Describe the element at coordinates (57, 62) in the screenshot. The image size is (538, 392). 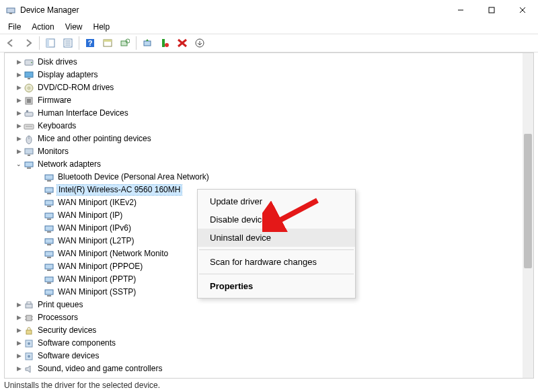
I see `category-label: Disk drives` at that location.